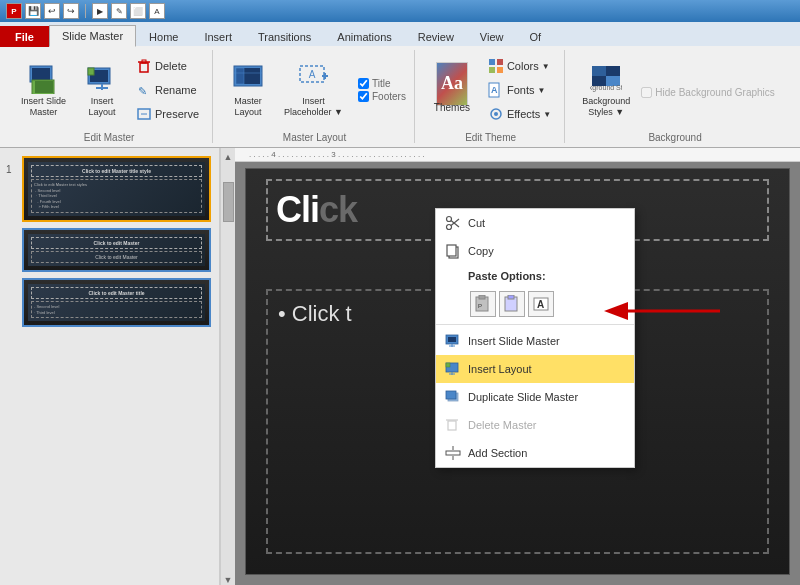  Describe the element at coordinates (535, 251) in the screenshot. I see `ctx-copy: Copy` at that location.